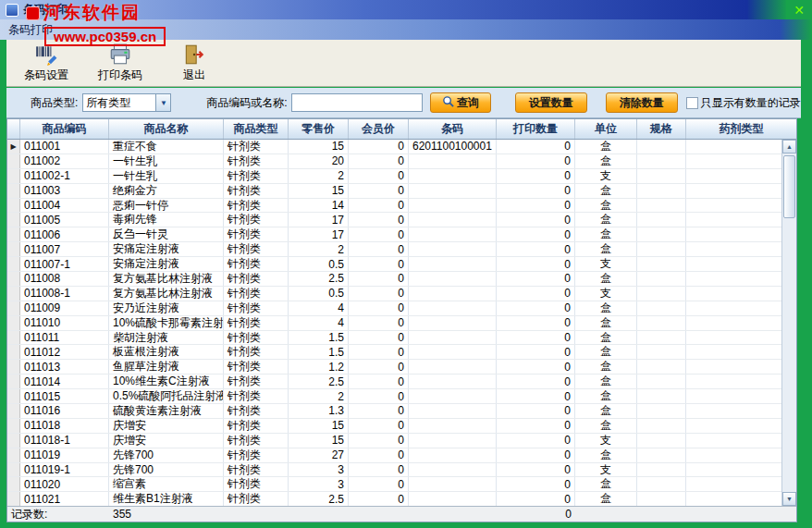 The image size is (812, 528). I want to click on cell-code: 011011, so click(65, 338).